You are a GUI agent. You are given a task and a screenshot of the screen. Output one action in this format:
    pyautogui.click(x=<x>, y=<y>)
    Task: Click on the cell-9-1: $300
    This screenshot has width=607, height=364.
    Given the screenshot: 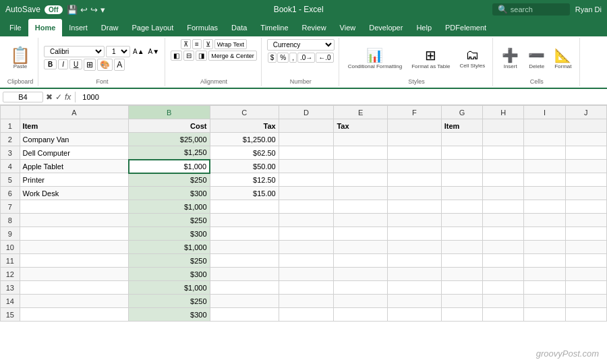 What is the action you would take?
    pyautogui.click(x=170, y=234)
    